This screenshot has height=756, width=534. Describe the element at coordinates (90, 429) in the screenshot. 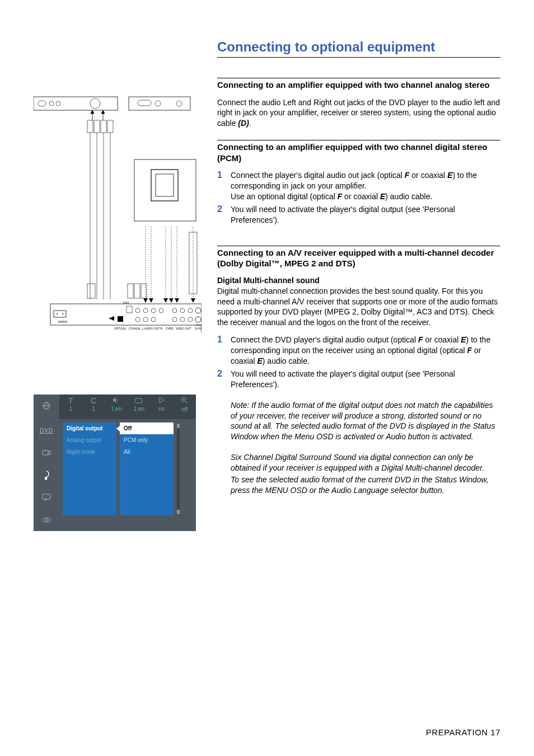

I see `osd-list-digital-output: Digital output` at that location.